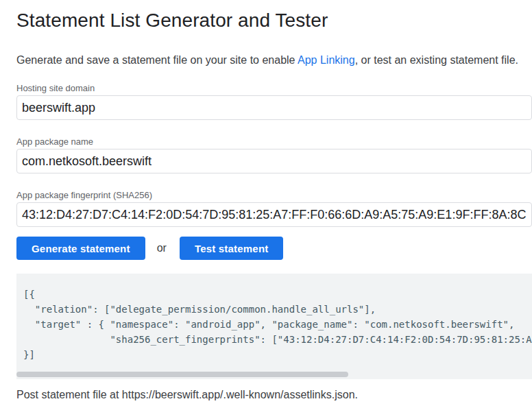  What do you see at coordinates (274, 155) in the screenshot?
I see `app-package-name-group: App package name` at bounding box center [274, 155].